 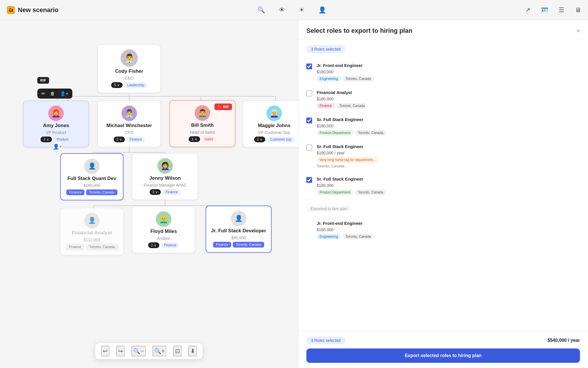 What do you see at coordinates (164, 231) in the screenshot?
I see `floyd-name: Floyd Miles` at bounding box center [164, 231].